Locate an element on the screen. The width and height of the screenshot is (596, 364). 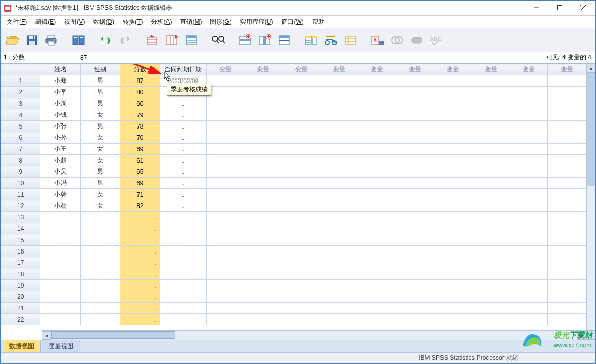
insert-case-button is located at coordinates (245, 40).